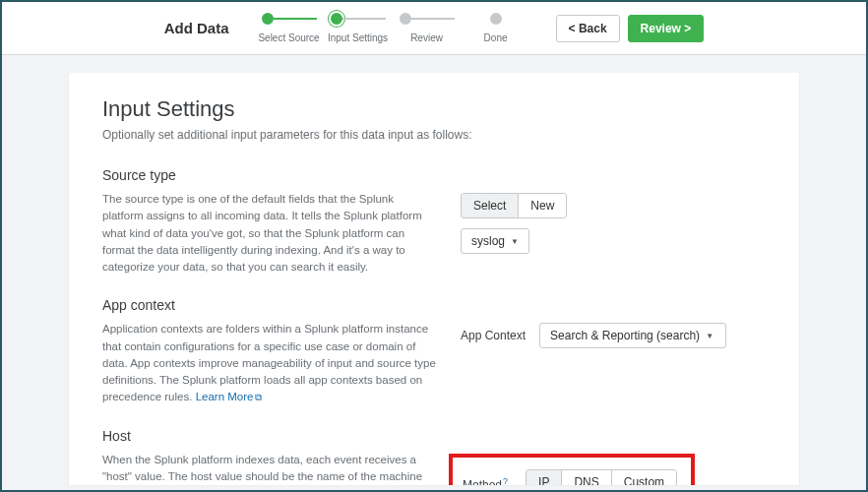 The width and height of the screenshot is (868, 492). I want to click on app-context-text: Application contexts are folders within …, so click(270, 362).